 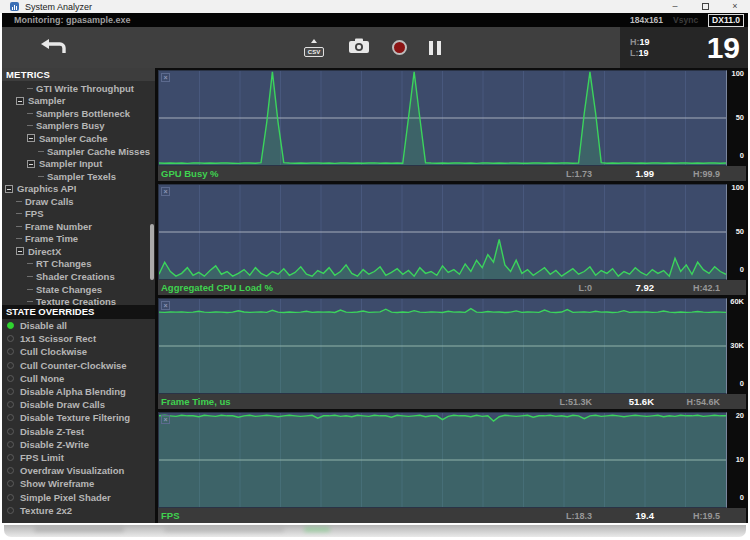 I want to click on override-label: Disable Z-Write, so click(x=54, y=444).